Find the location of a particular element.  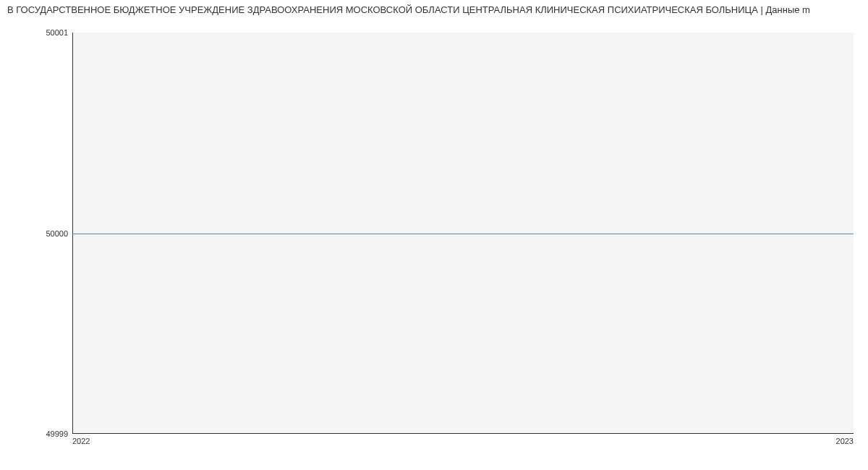

x-tick-label: 2022 is located at coordinates (81, 441).